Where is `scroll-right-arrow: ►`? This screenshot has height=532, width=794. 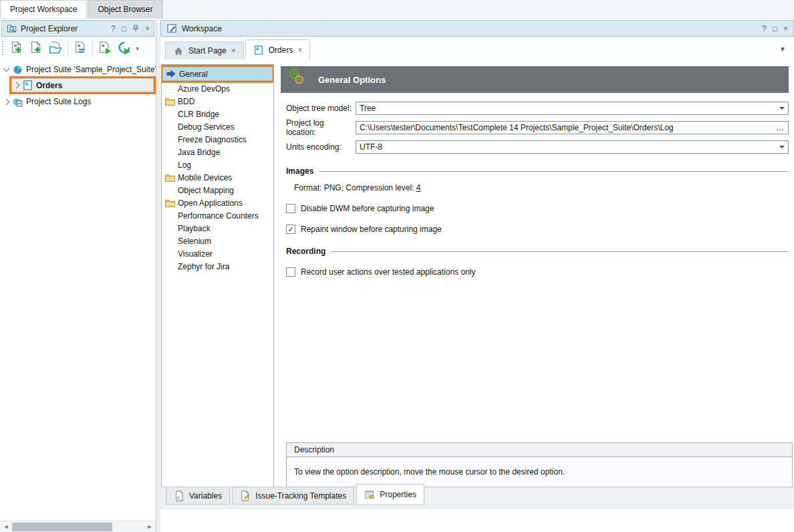
scroll-right-arrow: ► is located at coordinates (150, 527).